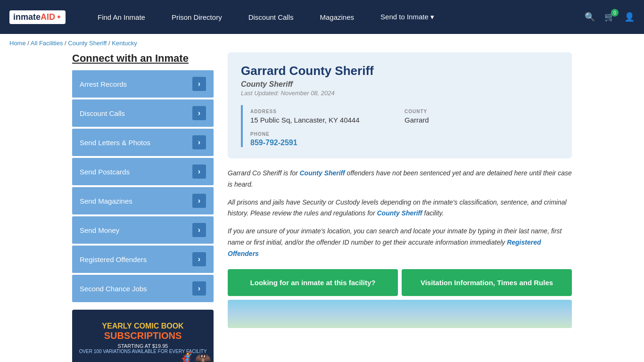 The width and height of the screenshot is (644, 362). What do you see at coordinates (322, 43) in the screenshot?
I see `breadcrumb: Home / All Facilities / County Sheriff /…` at bounding box center [322, 43].